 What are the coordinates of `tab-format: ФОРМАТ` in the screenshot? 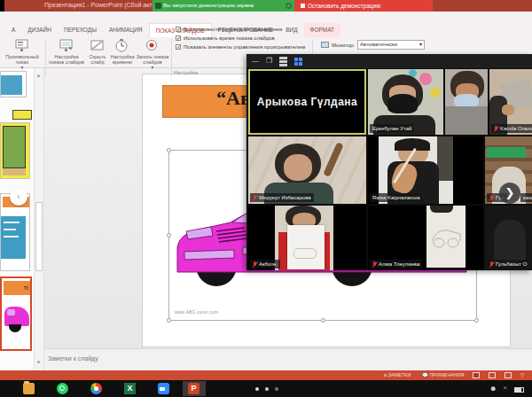 It's located at (323, 30).